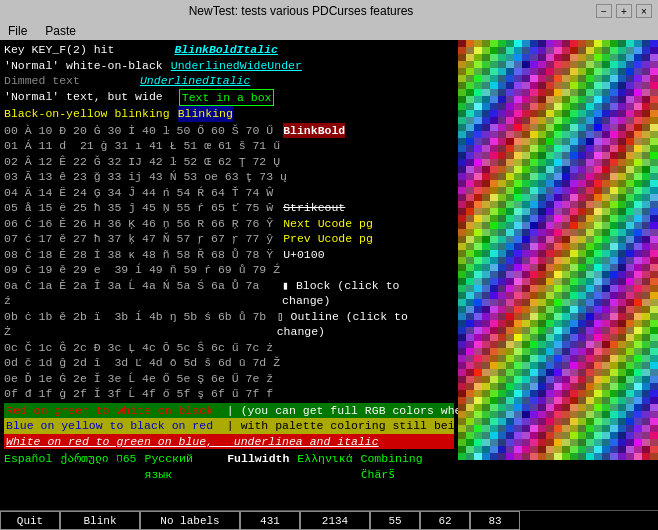  What do you see at coordinates (229, 442) in the screenshot?
I see `bar-white-red: White on red to green on blue, underline…` at bounding box center [229, 442].